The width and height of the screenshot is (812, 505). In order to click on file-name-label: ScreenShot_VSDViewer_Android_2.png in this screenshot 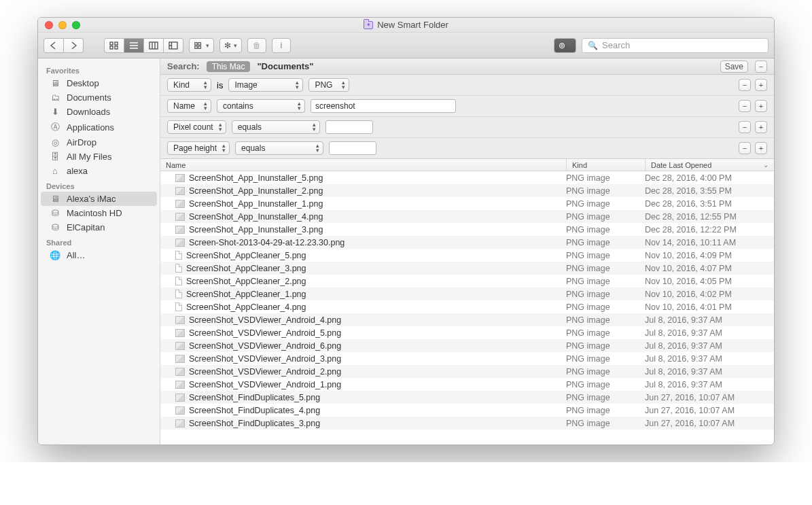, I will do `click(265, 372)`.